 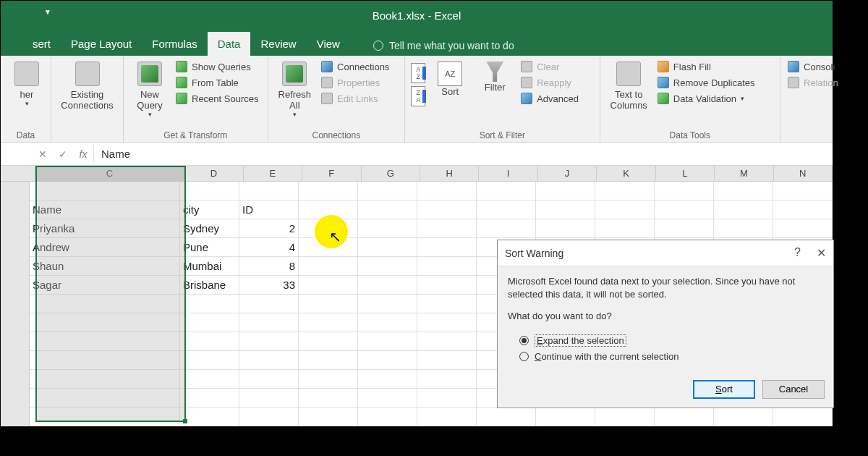 I want to click on cell: Pune, so click(x=210, y=248).